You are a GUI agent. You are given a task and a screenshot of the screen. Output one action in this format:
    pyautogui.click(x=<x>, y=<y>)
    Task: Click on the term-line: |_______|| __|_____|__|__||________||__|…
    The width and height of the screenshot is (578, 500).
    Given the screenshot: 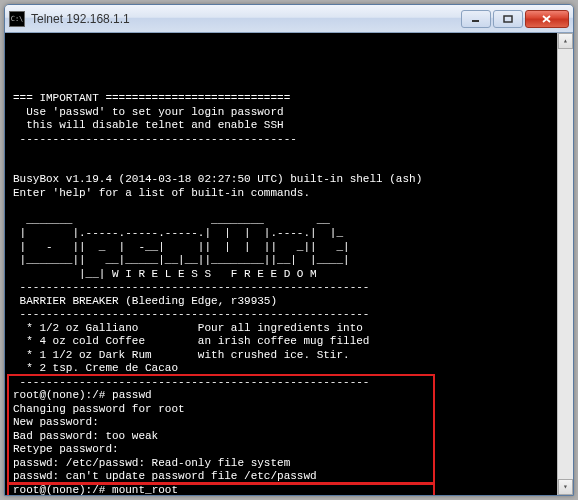 What is the action you would take?
    pyautogui.click(x=182, y=260)
    